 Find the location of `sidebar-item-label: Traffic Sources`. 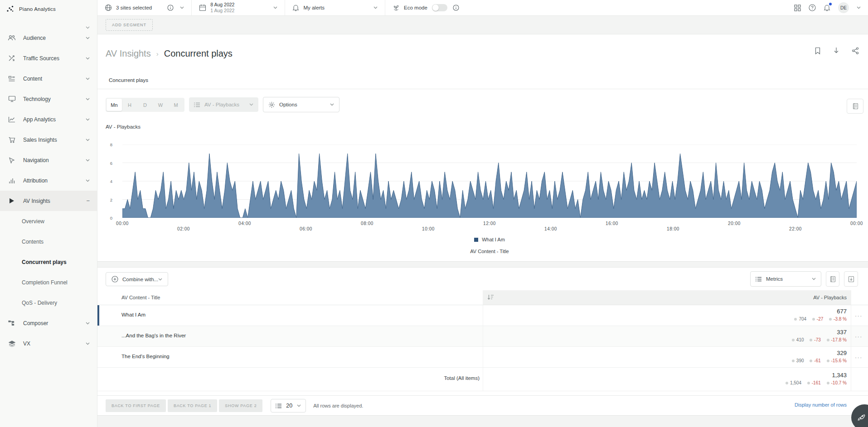

sidebar-item-label: Traffic Sources is located at coordinates (54, 58).